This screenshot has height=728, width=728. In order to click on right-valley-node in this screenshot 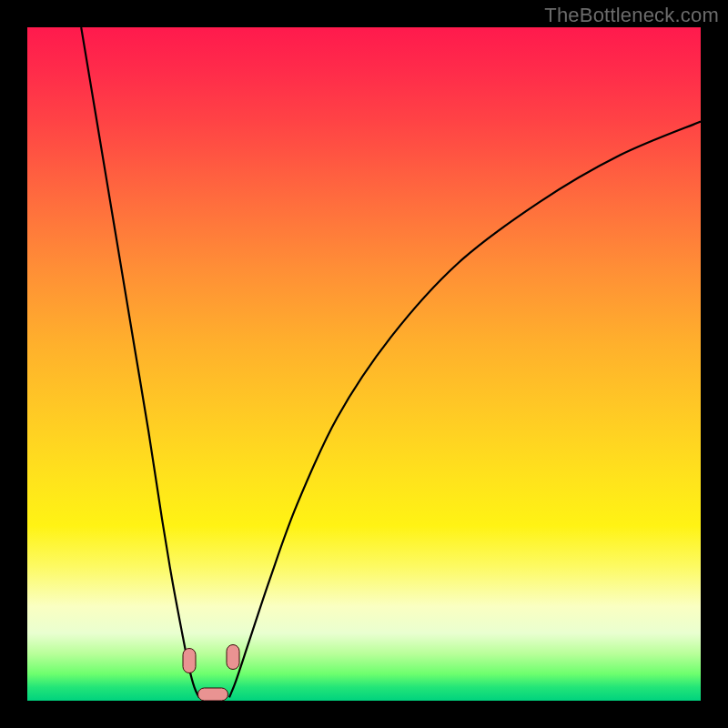, I will do `click(233, 657)`.